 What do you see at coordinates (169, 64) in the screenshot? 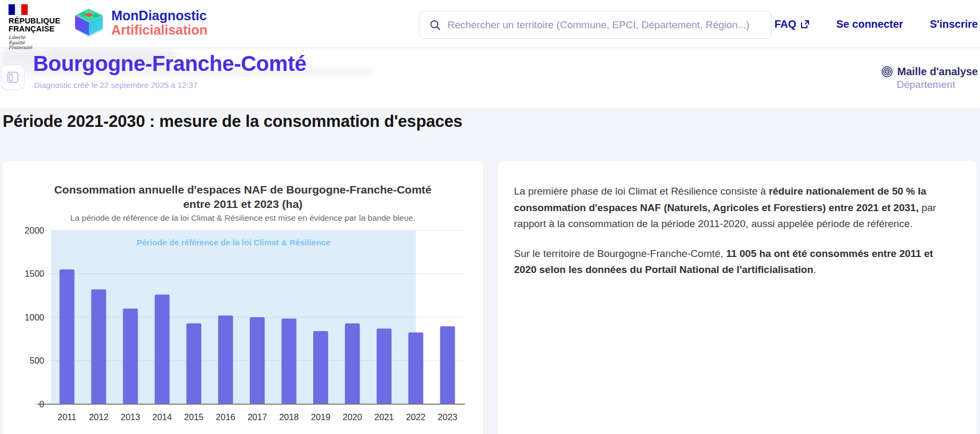
I see `page-title: Bourgogne-Franche-Comté` at bounding box center [169, 64].